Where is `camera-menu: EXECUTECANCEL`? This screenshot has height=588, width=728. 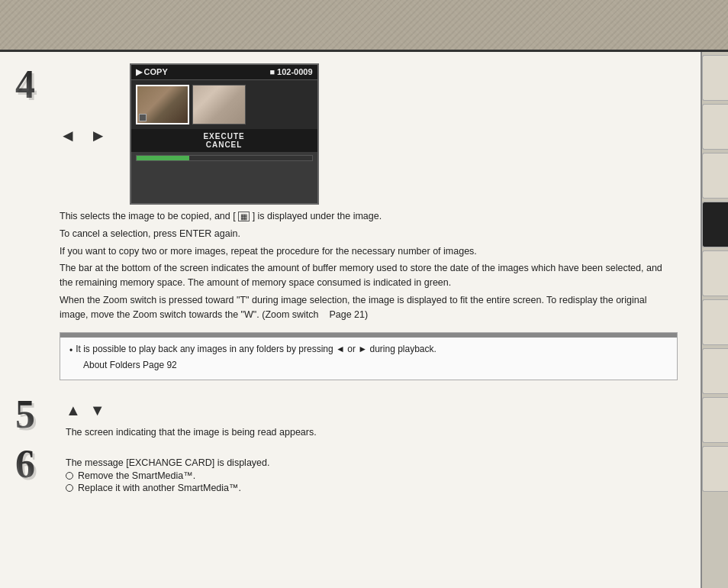 camera-menu: EXECUTECANCEL is located at coordinates (224, 141).